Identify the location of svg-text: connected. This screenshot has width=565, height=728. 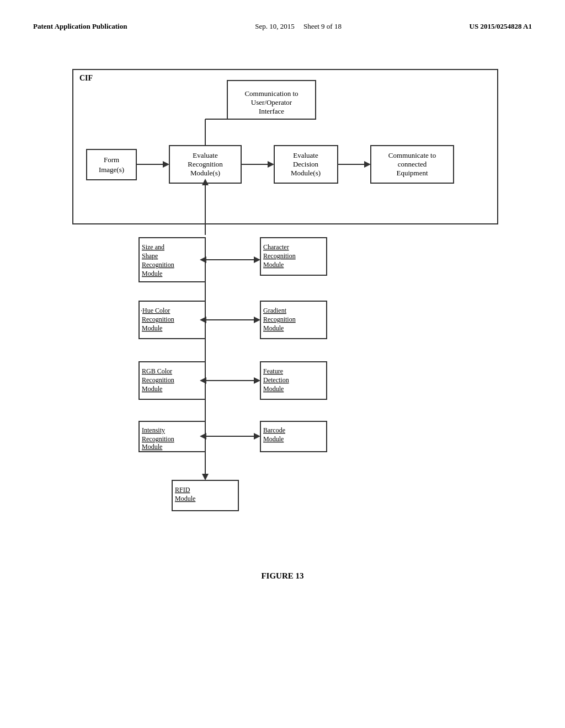
(413, 164).